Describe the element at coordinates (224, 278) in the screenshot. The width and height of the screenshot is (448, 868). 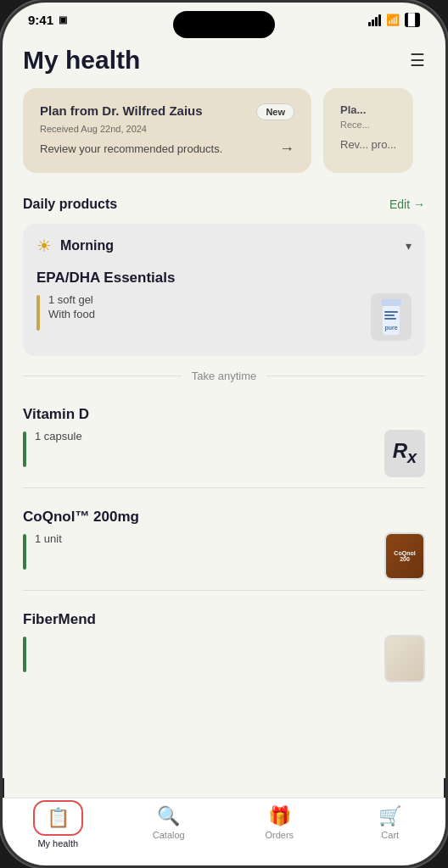
I see `product-name-epa: EPA/DHA Essentials` at that location.